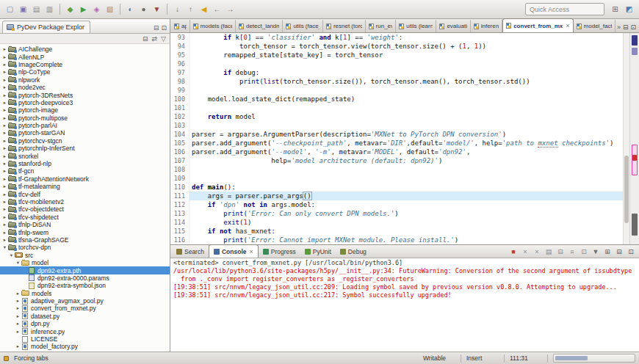 The image size is (639, 364). What do you see at coordinates (85, 285) in the screenshot?
I see `tree-item-dpn92-extra-symbol-json: dpn92-extra-symbol.json` at bounding box center [85, 285].